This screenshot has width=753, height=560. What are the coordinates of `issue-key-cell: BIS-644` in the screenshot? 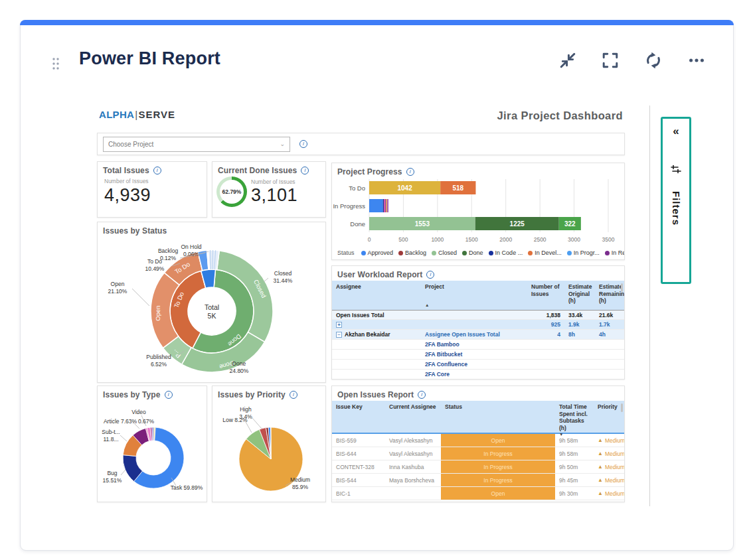 It's located at (359, 454).